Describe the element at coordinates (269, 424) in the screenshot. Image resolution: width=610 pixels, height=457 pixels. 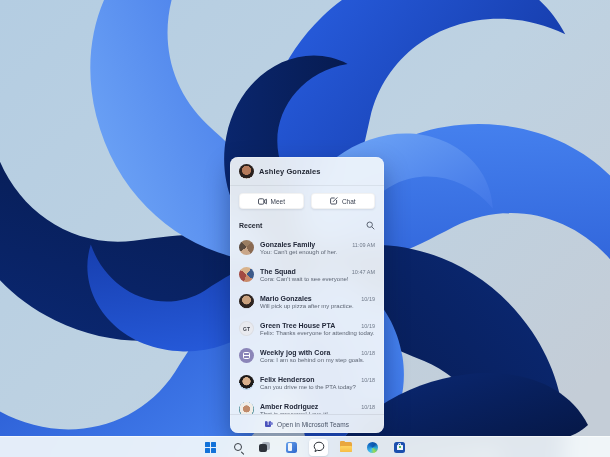
I see `teams-logo-icon: T` at that location.